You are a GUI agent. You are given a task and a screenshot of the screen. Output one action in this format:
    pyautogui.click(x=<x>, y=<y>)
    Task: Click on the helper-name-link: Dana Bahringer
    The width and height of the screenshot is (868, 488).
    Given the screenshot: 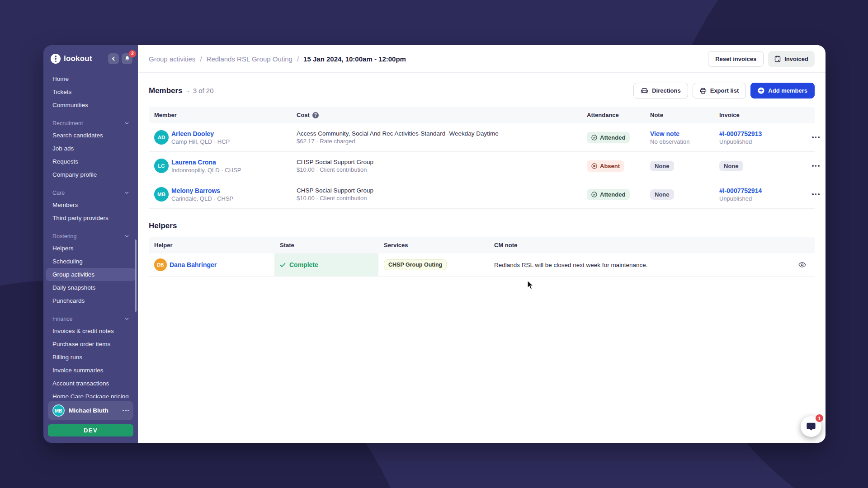 What is the action you would take?
    pyautogui.click(x=193, y=265)
    